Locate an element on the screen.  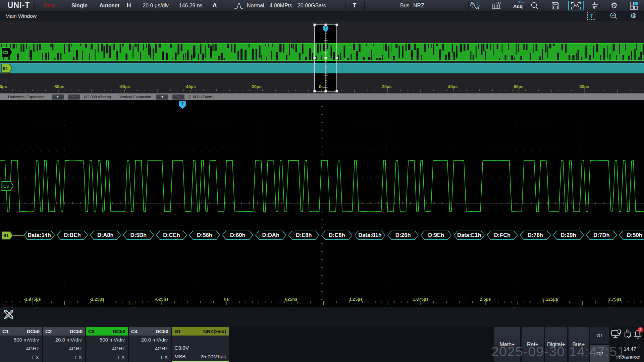
bus-decode-frame: Data:E1h is located at coordinates (469, 235).